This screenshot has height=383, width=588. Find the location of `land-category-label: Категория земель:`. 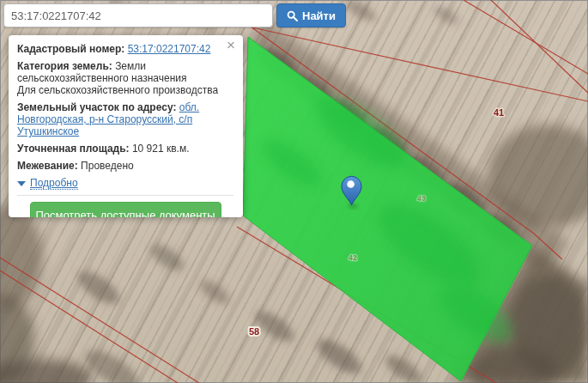

land-category-label: Категория земель: is located at coordinates (65, 66).